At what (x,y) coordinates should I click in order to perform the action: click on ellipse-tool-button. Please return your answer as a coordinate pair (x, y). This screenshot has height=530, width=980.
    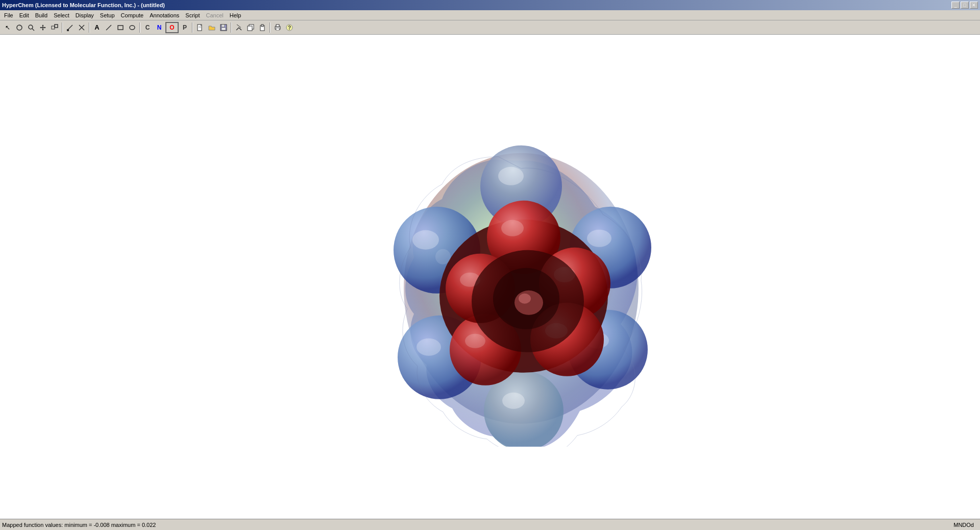
    Looking at the image, I should click on (132, 28).